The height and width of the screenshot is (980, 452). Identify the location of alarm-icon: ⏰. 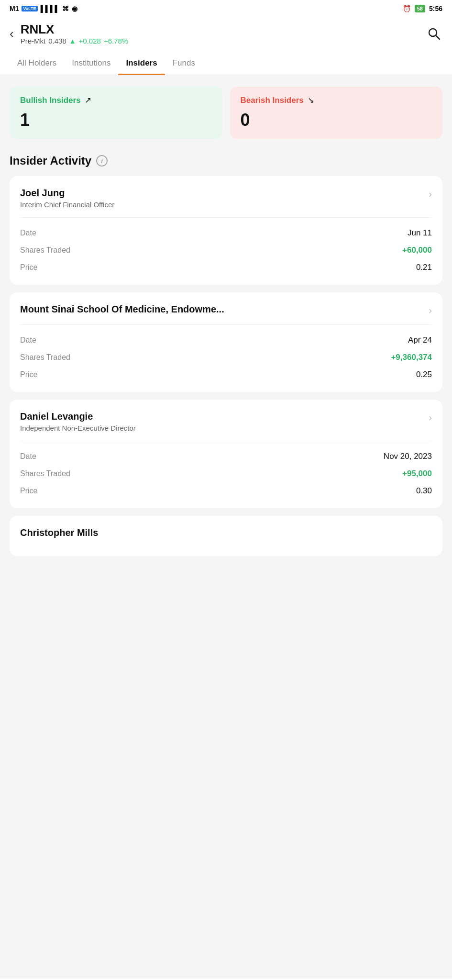
(407, 9).